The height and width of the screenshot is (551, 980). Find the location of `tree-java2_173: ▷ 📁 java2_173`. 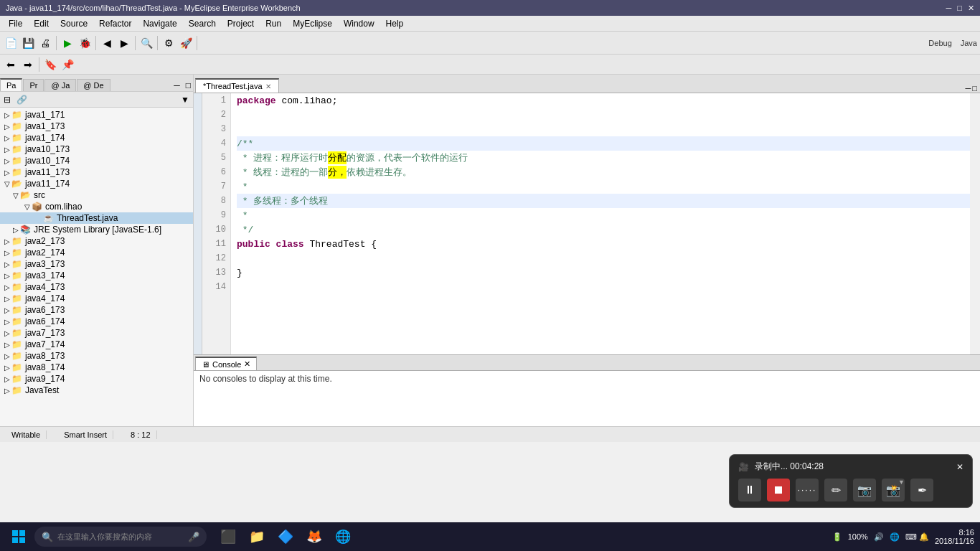

tree-java2_173: ▷ 📁 java2_173 is located at coordinates (96, 241).